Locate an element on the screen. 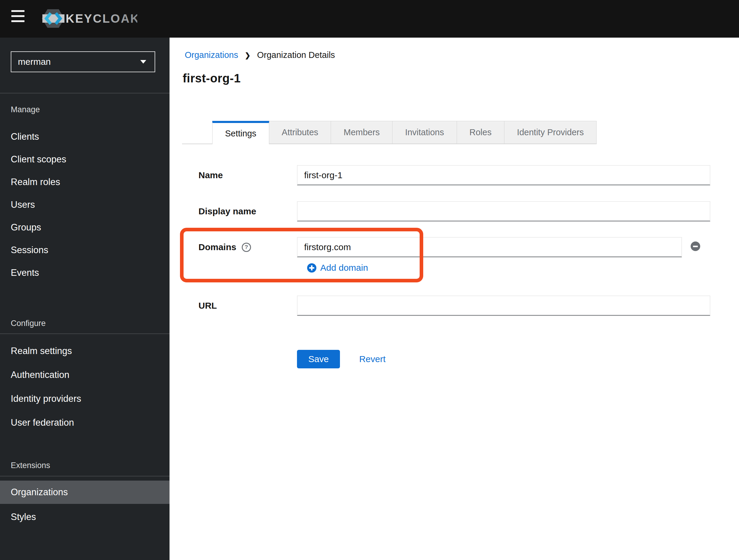 The height and width of the screenshot is (560, 739). sidebar-item-authentication: Authentication is located at coordinates (85, 375).